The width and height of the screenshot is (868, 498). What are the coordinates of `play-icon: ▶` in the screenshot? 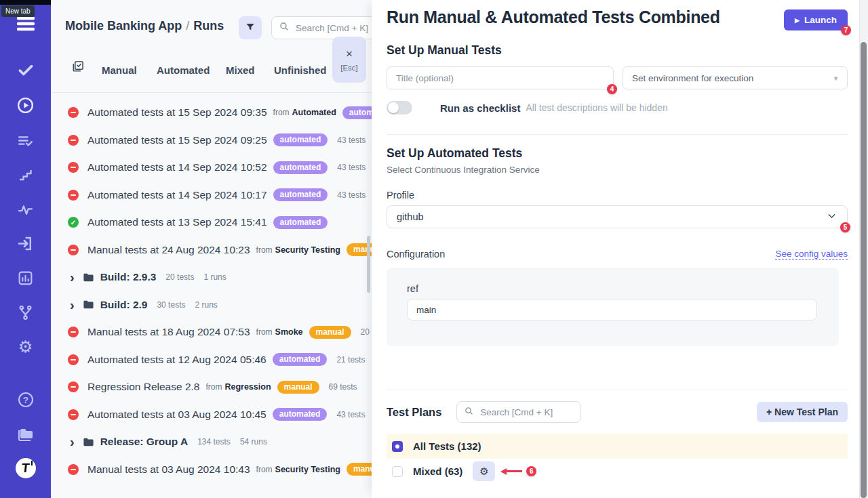 It's located at (797, 20).